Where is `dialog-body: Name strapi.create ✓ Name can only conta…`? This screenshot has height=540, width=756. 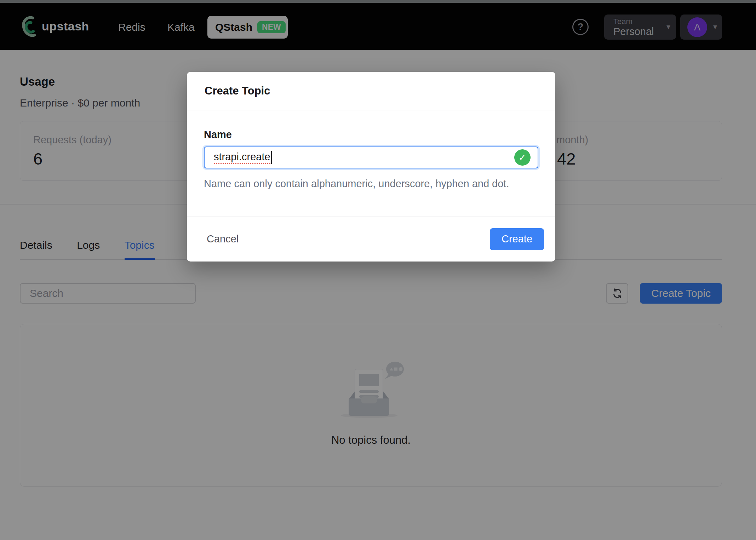
dialog-body: Name strapi.create ✓ Name can only conta… is located at coordinates (371, 163).